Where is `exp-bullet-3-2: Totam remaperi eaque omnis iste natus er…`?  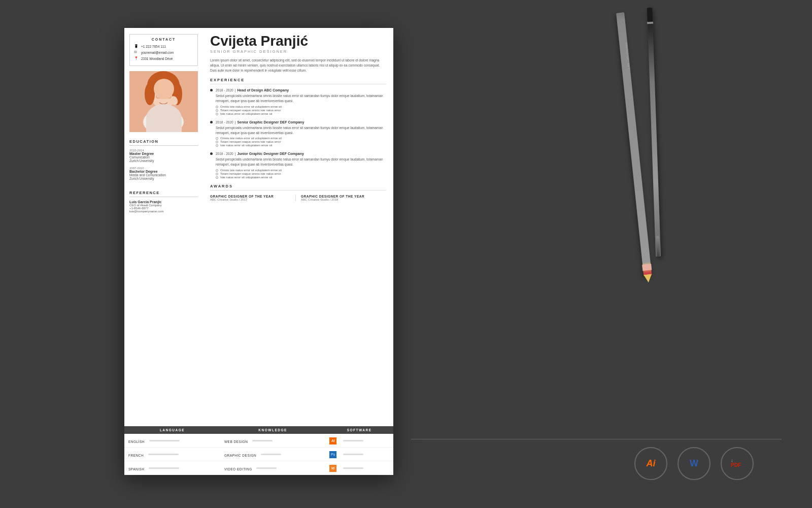 exp-bullet-3-2: Totam remaperi eaque omnis iste natus er… is located at coordinates (301, 174).